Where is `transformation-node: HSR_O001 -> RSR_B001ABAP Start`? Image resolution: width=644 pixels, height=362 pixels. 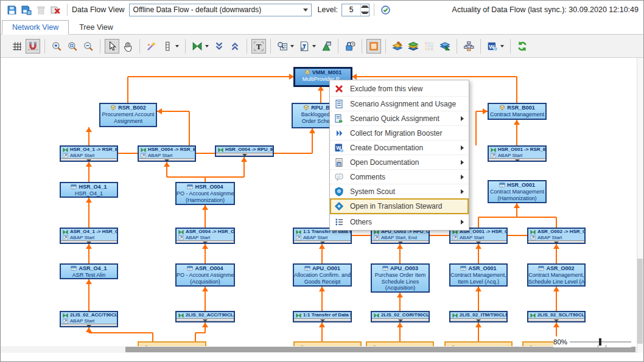 transformation-node: HSR_O001 -> RSR_B001ABAP Start is located at coordinates (517, 153).